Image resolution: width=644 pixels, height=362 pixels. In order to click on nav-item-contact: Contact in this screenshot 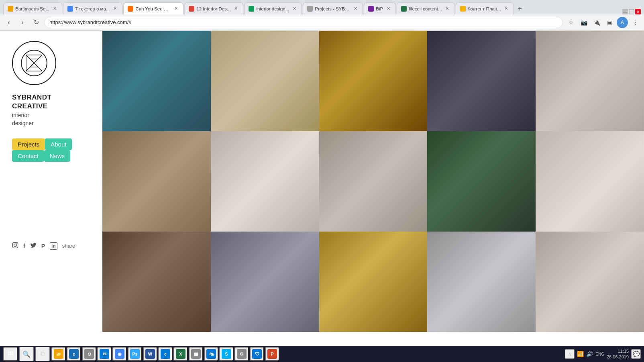, I will do `click(28, 156)`.